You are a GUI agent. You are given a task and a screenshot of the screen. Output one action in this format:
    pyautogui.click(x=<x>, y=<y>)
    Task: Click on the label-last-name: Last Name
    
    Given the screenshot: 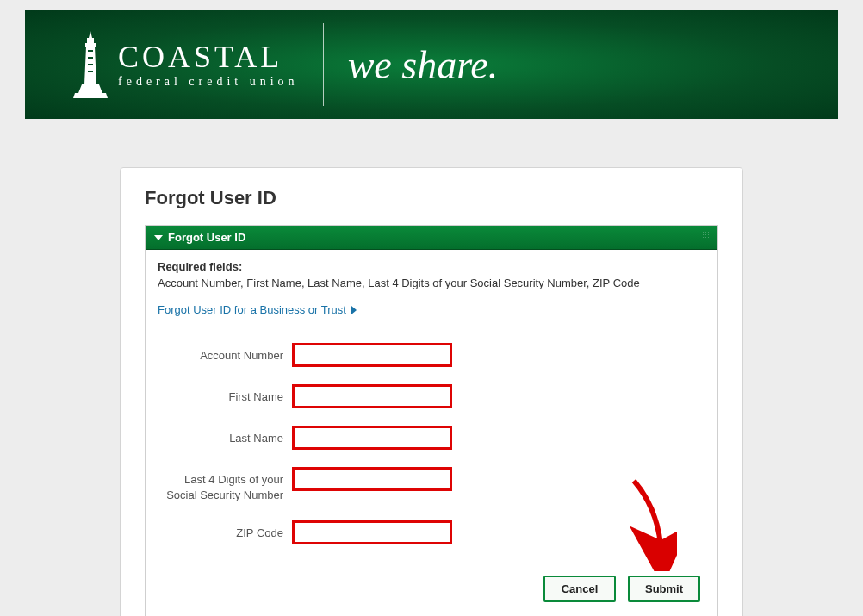 What is the action you would take?
    pyautogui.click(x=225, y=436)
    